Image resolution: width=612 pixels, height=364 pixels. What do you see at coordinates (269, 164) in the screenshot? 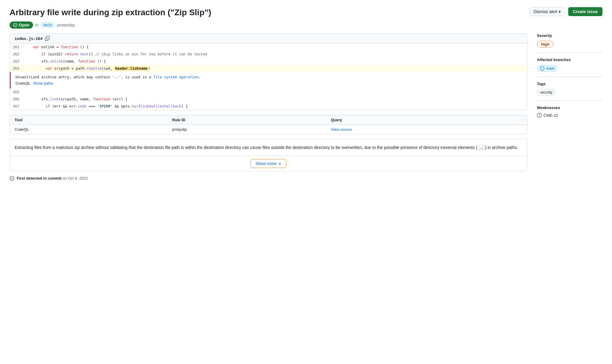
I see `show-more-button: Show more ∨` at bounding box center [269, 164].